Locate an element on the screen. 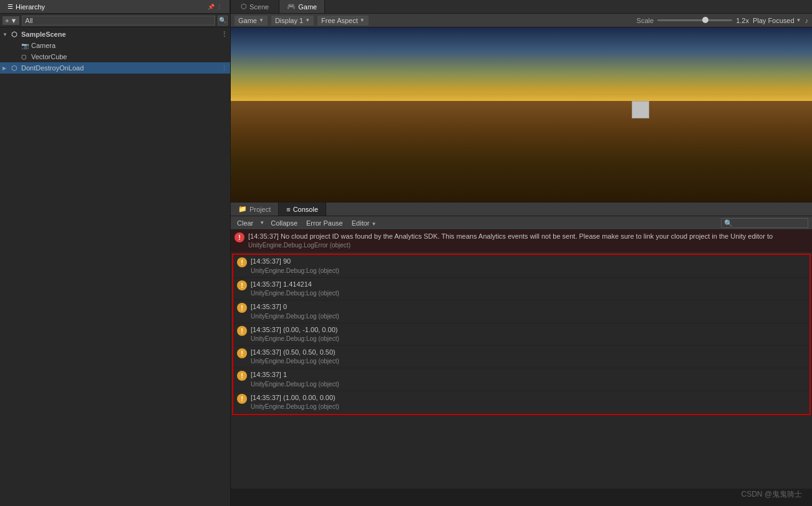 The height and width of the screenshot is (506, 812). clear-button: Clear is located at coordinates (245, 223).